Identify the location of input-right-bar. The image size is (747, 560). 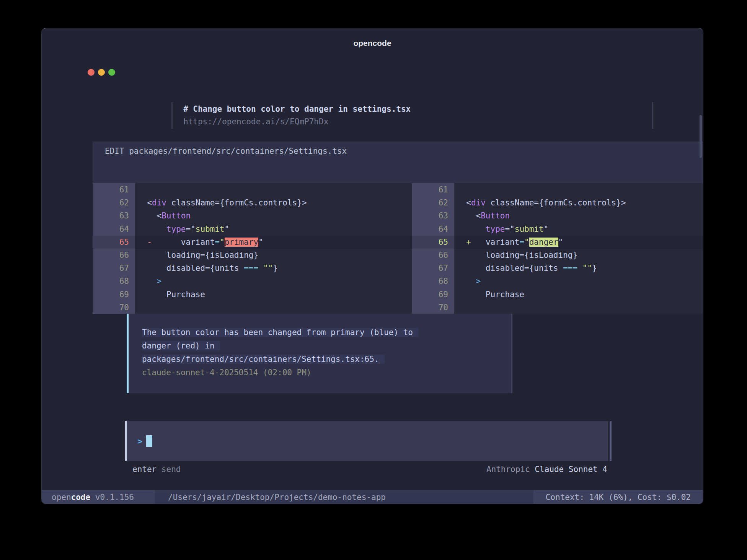
(611, 441).